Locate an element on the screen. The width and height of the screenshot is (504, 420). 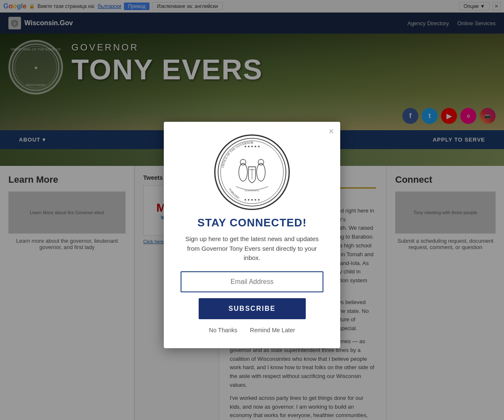
modal-title: STAY CONNECTED! is located at coordinates (252, 223).